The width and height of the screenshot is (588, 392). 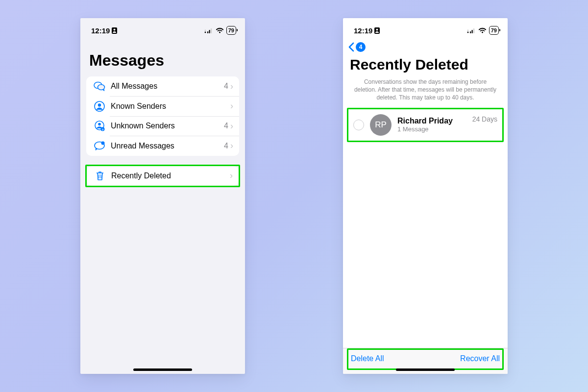 What do you see at coordinates (425, 65) in the screenshot?
I see `page-title: Recently Deleted` at bounding box center [425, 65].